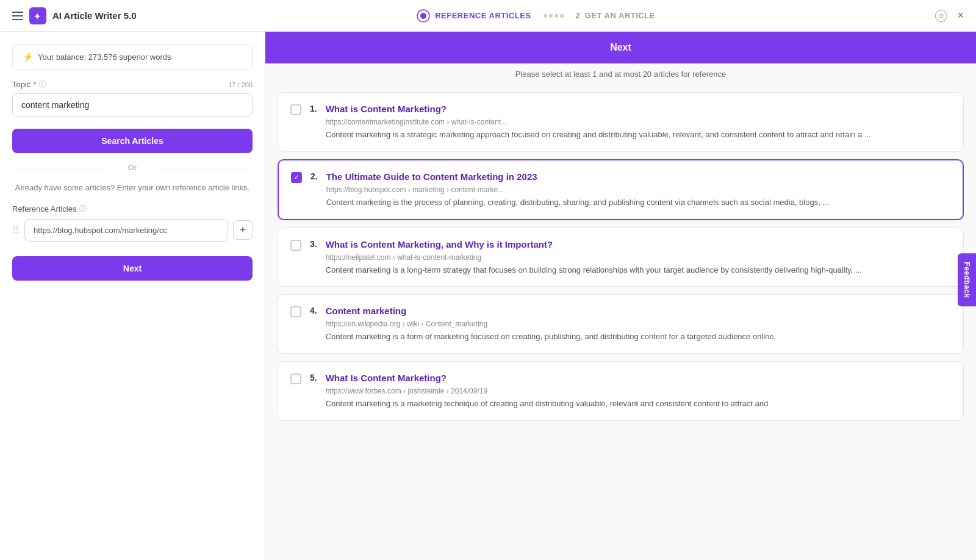 This screenshot has width=976, height=560. I want to click on step-divider, so click(554, 16).